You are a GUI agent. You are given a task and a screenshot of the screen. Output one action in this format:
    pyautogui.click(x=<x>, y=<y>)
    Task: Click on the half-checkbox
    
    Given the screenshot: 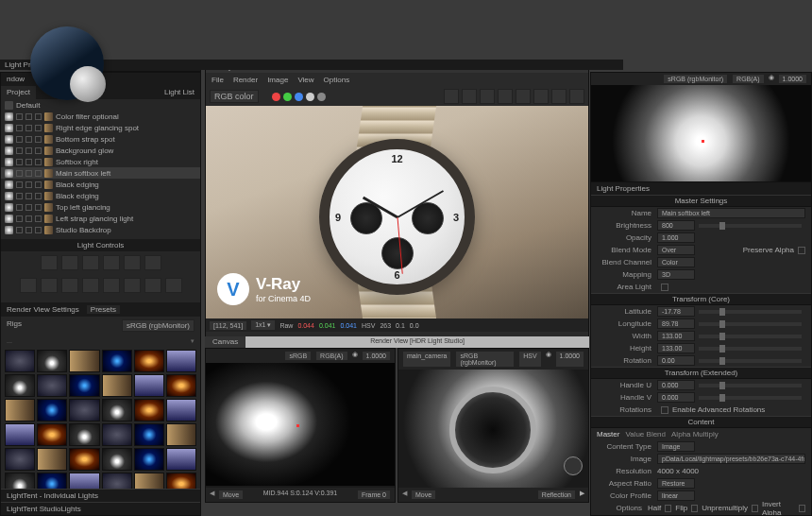 What is the action you would take?
    pyautogui.click(x=668, y=508)
    